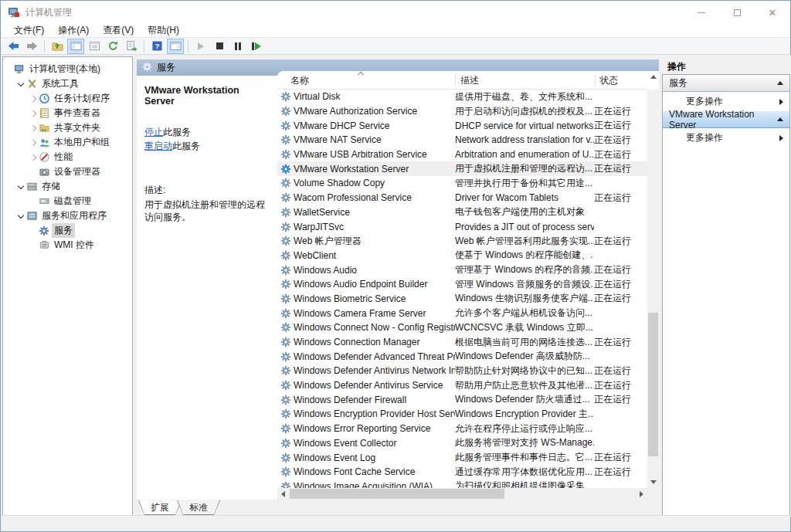  Describe the element at coordinates (68, 201) in the screenshot. I see `tree-item-disk: 磁盘管理` at that location.